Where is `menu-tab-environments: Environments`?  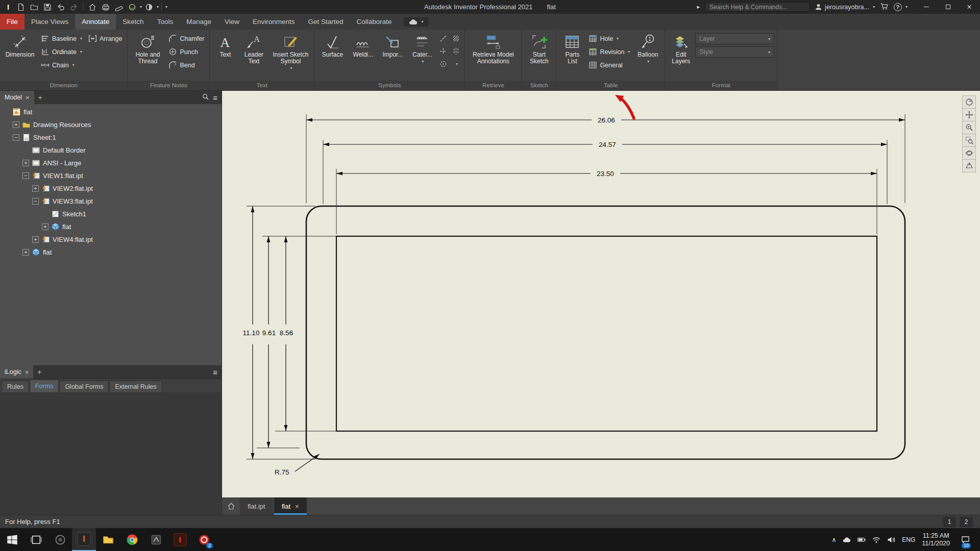 menu-tab-environments: Environments is located at coordinates (274, 21).